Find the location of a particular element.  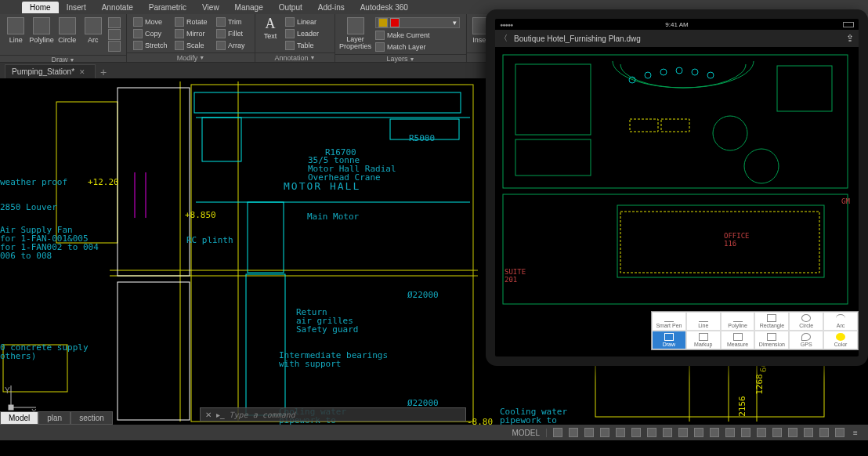

draw-circle: Circle is located at coordinates (67, 30).